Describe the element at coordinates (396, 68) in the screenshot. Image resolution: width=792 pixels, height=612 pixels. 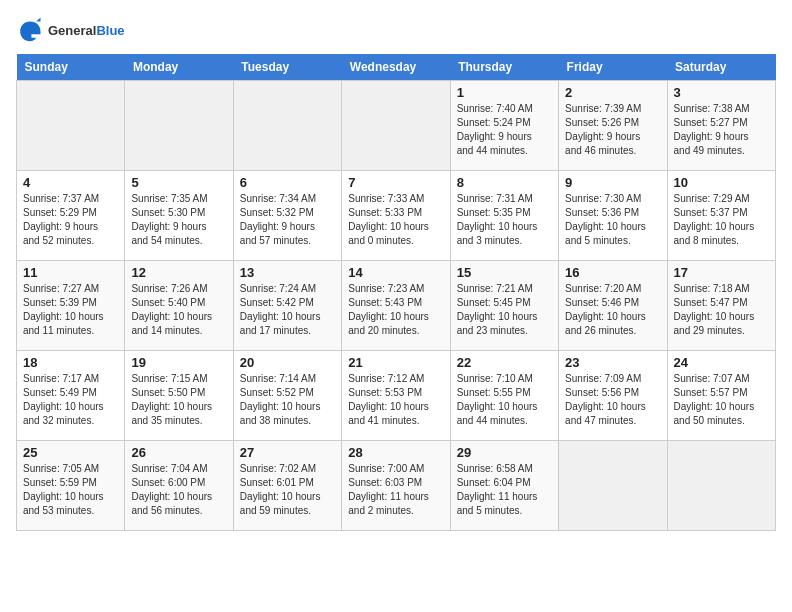
I see `calendar-header: SundayMondayTuesdayWednesdayThursdayFrid…` at that location.